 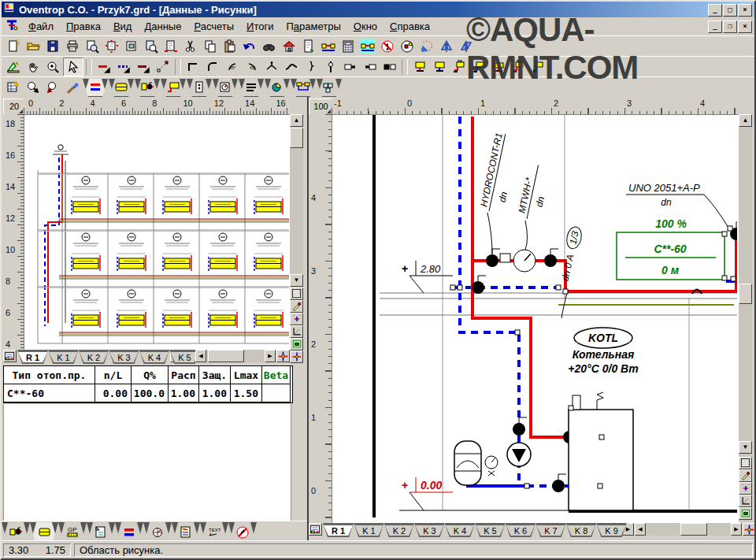 What do you see at coordinates (232, 67) in the screenshot?
I see `arc-45-left-button: 45°` at bounding box center [232, 67].